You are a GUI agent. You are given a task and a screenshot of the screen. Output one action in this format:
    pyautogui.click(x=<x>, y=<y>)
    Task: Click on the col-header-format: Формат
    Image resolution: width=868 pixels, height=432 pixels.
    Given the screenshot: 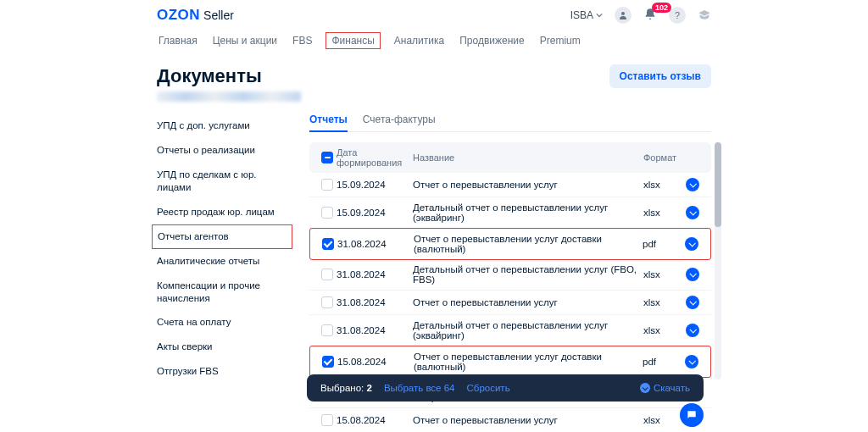 What is the action you would take?
    pyautogui.click(x=665, y=158)
    